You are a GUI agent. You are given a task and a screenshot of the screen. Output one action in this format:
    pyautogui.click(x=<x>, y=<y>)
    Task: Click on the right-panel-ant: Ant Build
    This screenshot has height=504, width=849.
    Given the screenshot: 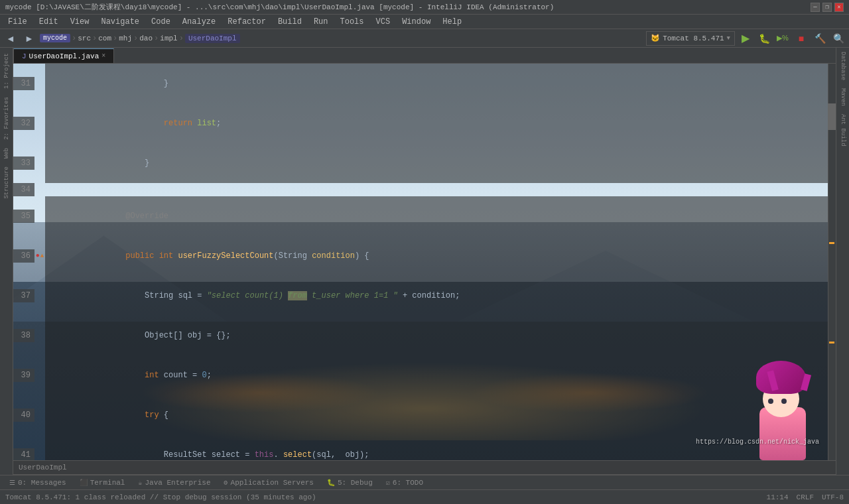 What is the action you would take?
    pyautogui.click(x=843, y=130)
    